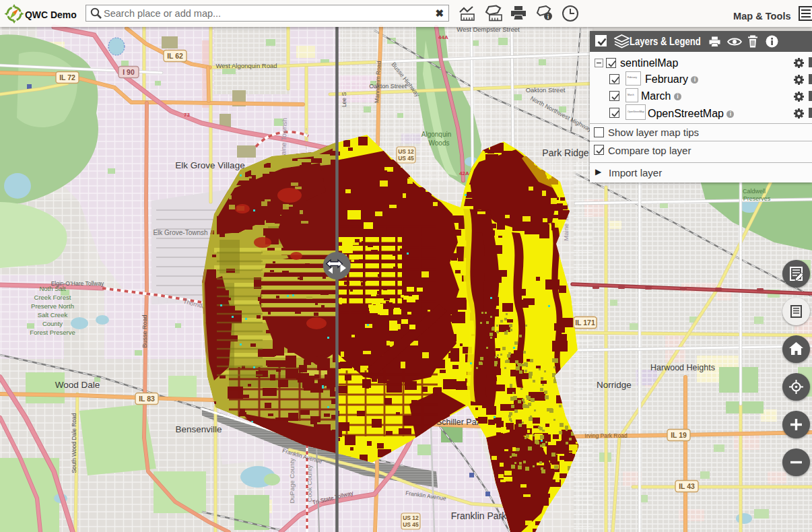 The width and height of the screenshot is (812, 532). What do you see at coordinates (187, 114) in the screenshot?
I see `svg-text: 73` at bounding box center [187, 114].